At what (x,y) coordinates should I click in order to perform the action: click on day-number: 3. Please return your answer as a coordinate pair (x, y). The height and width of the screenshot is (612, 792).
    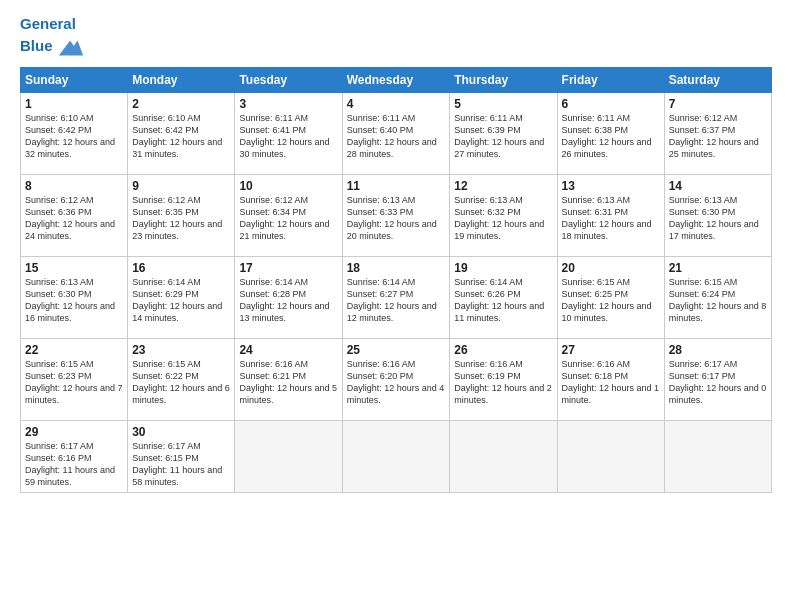
    Looking at the image, I should click on (288, 104).